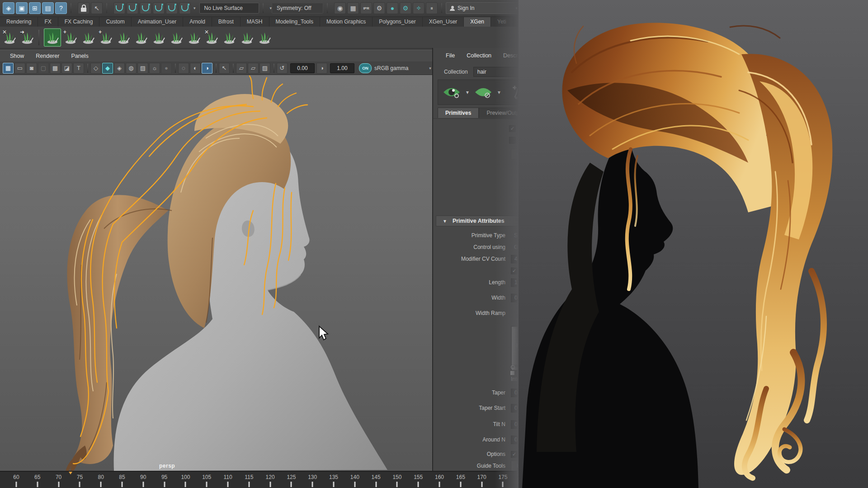 The width and height of the screenshot is (868, 488). I want to click on menu-file: File, so click(450, 56).